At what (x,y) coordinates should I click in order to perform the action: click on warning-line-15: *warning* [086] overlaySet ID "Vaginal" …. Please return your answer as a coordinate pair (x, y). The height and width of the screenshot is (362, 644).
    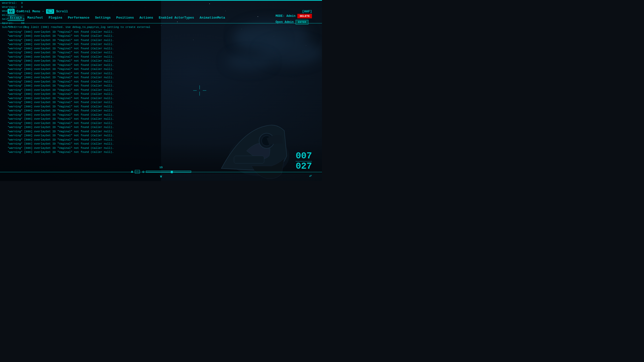
    Looking at the image, I should click on (79, 94).